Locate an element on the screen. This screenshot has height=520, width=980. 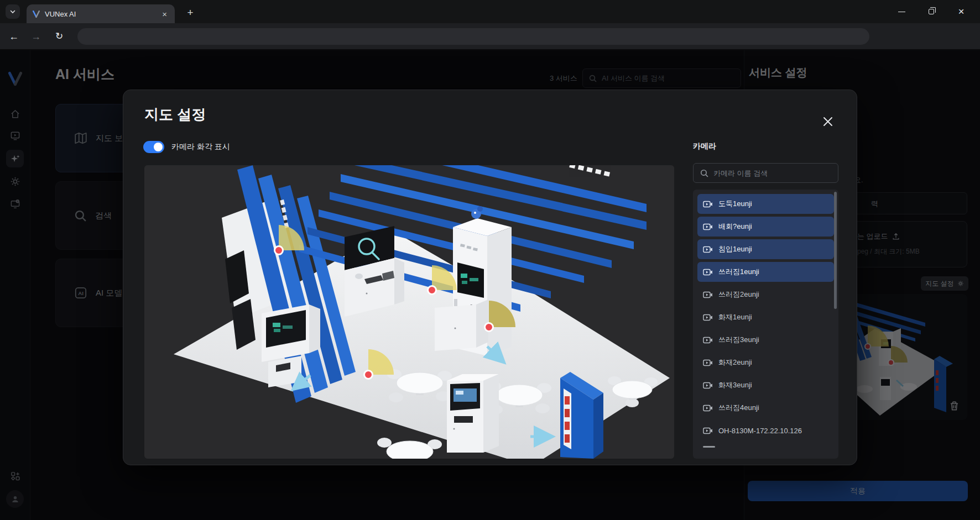
window-controls: × is located at coordinates (935, 12).